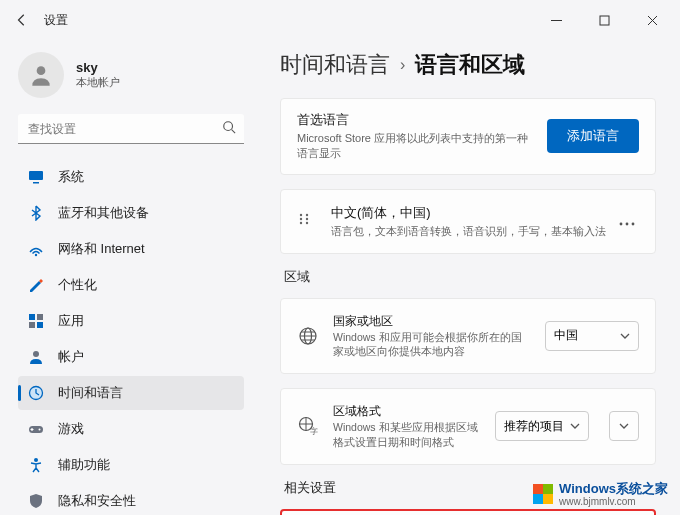 The image size is (680, 515). Describe the element at coordinates (468, 136) in the screenshot. I see `preferred-languages-card: 首选语言 Microsoft Store 应用将以此列表中支持的第一种语言显示 …` at that location.